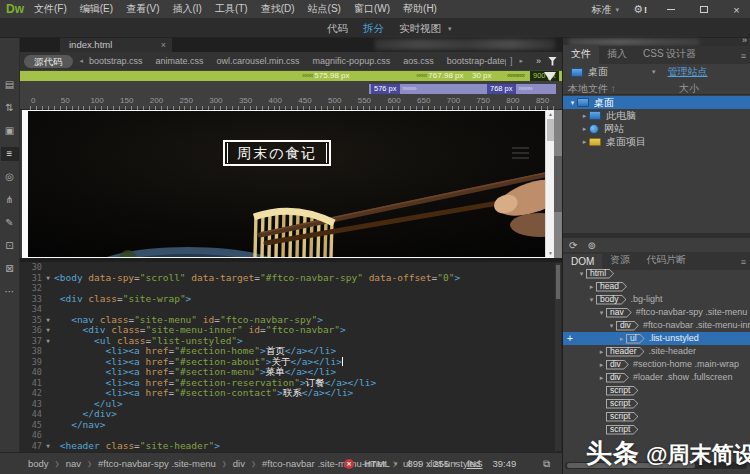 The width and height of the screenshot is (750, 474). I want to click on related-file: animate.css, so click(180, 61).